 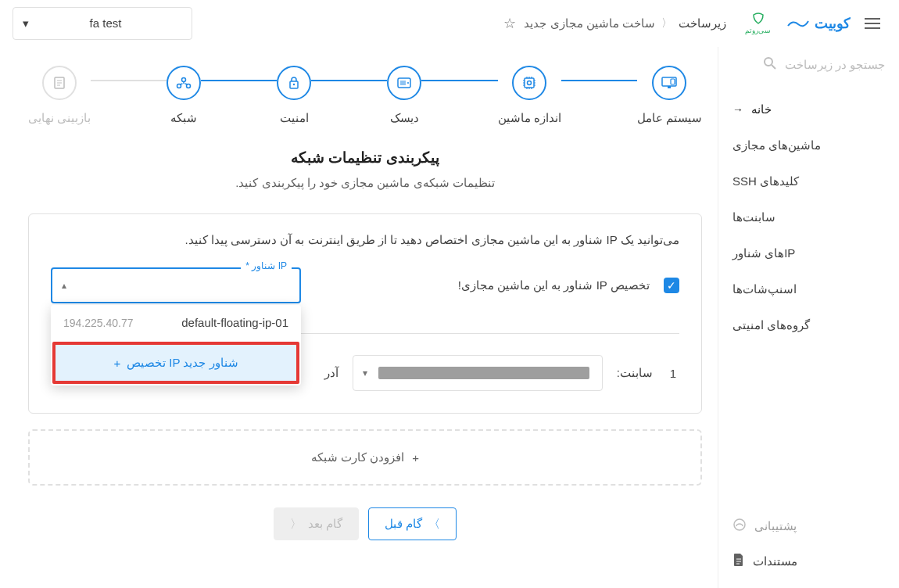 What do you see at coordinates (102, 23) in the screenshot?
I see `project-select: ▾ fa test` at bounding box center [102, 23].